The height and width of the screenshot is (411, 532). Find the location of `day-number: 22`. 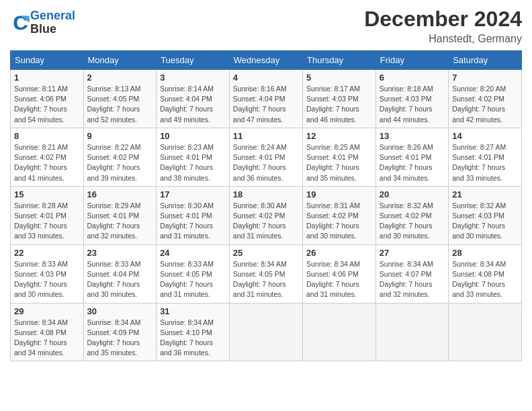

day-number: 22 is located at coordinates (47, 253).